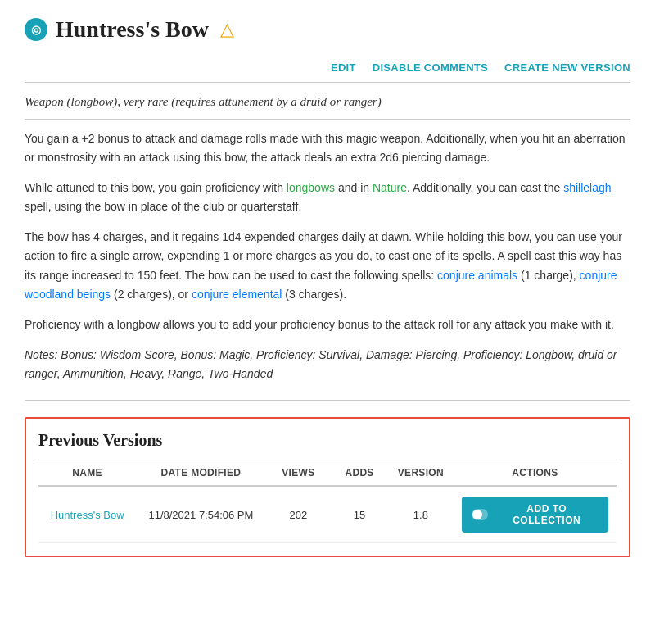 The width and height of the screenshot is (655, 644). Describe the element at coordinates (328, 474) in the screenshot. I see `table-head: NAME DATE MODIFIED VIEWS ADDS VERSION AC…` at that location.